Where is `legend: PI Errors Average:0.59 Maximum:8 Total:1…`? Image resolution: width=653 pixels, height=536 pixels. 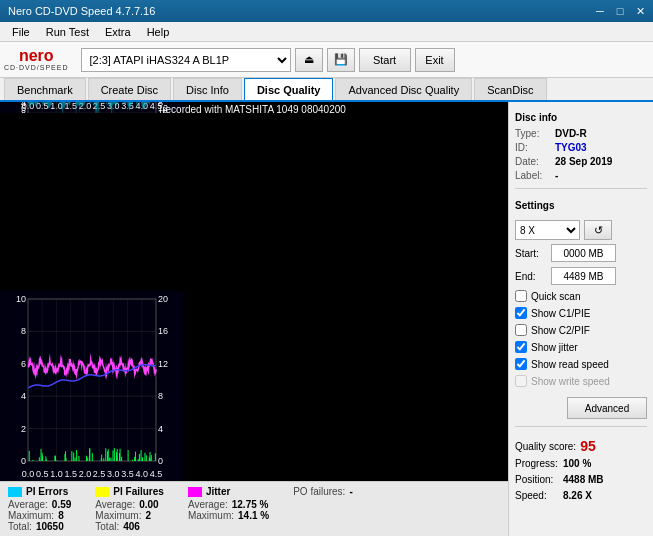
legend: PI Errors Average:0.59 Maximum:8 Total:1… is located at coordinates (254, 508).